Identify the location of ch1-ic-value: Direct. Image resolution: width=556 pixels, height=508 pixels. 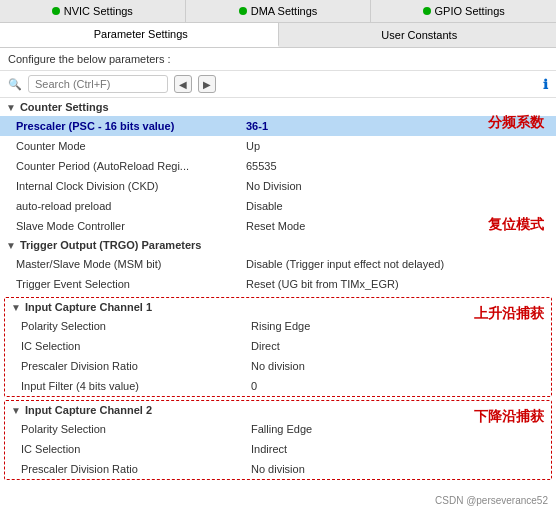
(266, 346).